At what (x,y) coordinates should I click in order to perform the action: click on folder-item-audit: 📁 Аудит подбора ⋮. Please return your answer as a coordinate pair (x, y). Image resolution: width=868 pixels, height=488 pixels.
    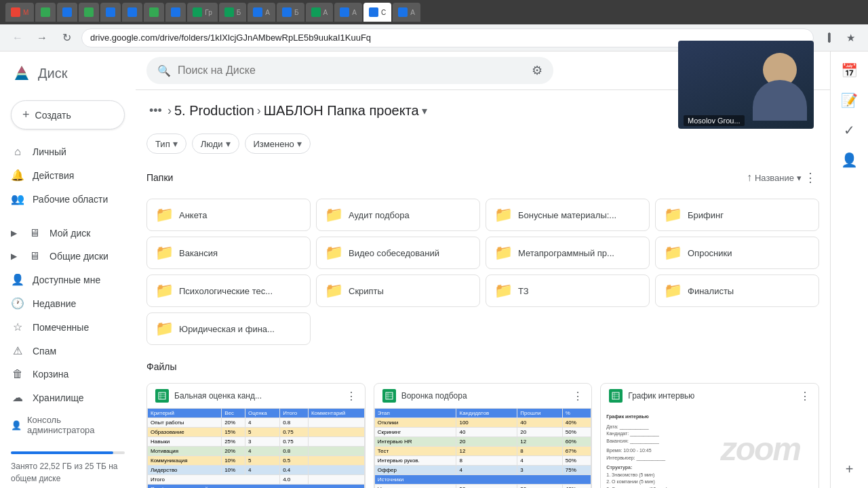
    Looking at the image, I should click on (398, 215).